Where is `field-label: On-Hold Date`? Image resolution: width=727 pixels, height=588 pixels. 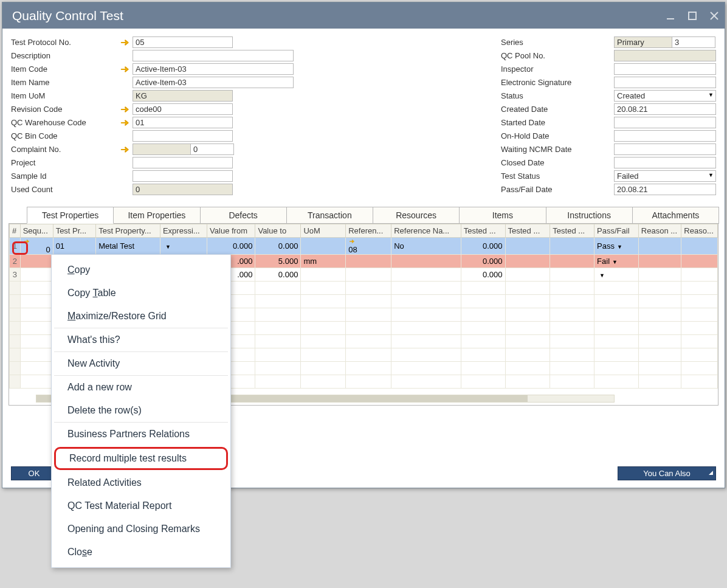
field-label: On-Hold Date is located at coordinates (557, 136).